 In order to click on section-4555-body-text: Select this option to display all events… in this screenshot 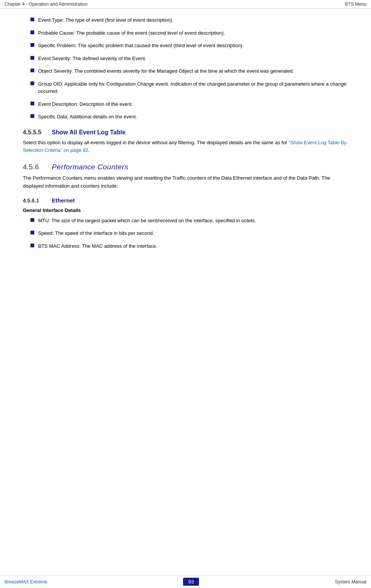, I will do `click(156, 142)`.